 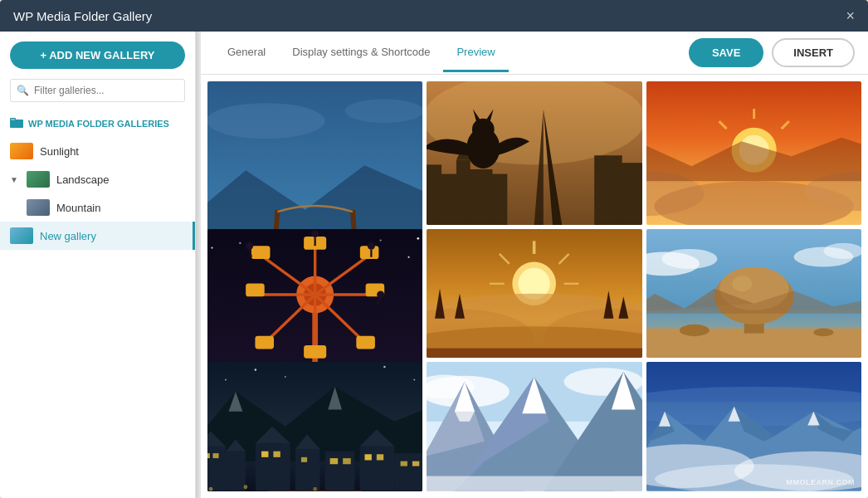 I want to click on folder-icon, so click(x=17, y=124).